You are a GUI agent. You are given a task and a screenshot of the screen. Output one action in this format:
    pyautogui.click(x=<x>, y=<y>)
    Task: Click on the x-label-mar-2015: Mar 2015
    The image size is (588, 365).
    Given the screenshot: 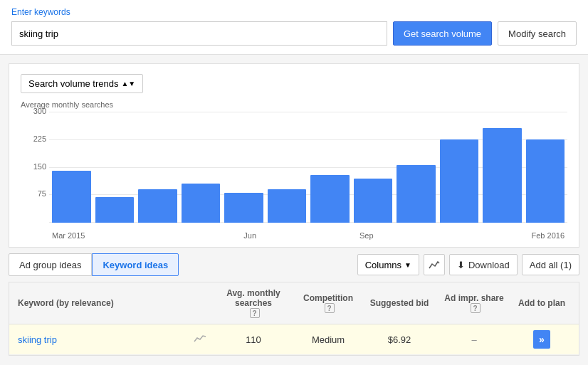 What is the action you would take?
    pyautogui.click(x=68, y=236)
    